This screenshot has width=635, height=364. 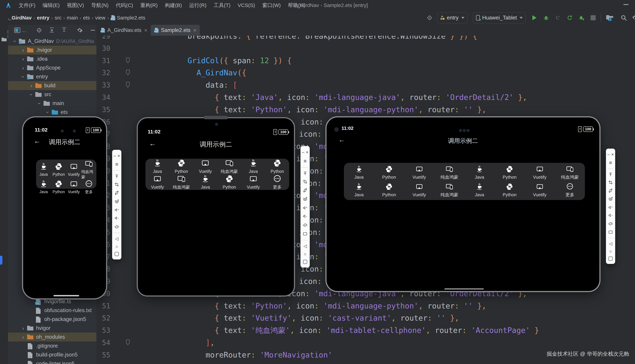 I want to click on tree-item-AppScope: ›AppScope, so click(x=52, y=68).